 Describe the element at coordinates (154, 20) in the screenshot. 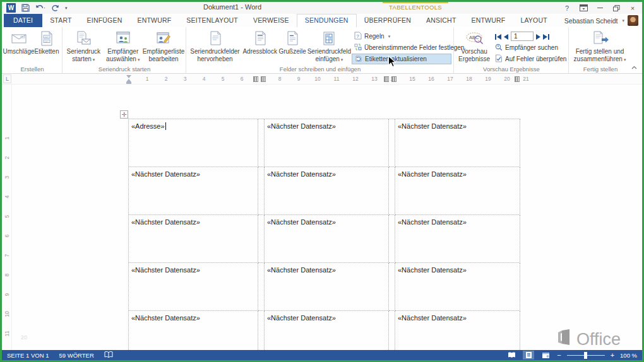

I see `tab-entwurf: ENTWURF` at that location.